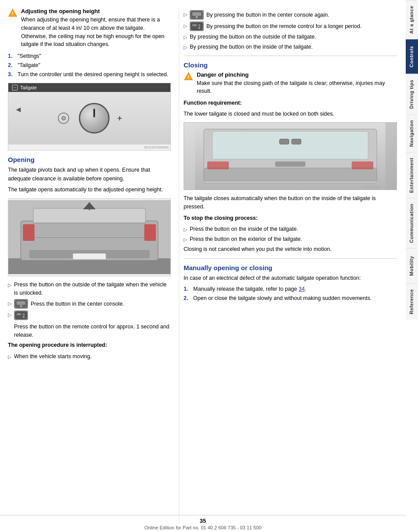 This screenshot has width=418, height=532. What do you see at coordinates (11, 66) in the screenshot?
I see `step-2-num: 2.` at bounding box center [11, 66].